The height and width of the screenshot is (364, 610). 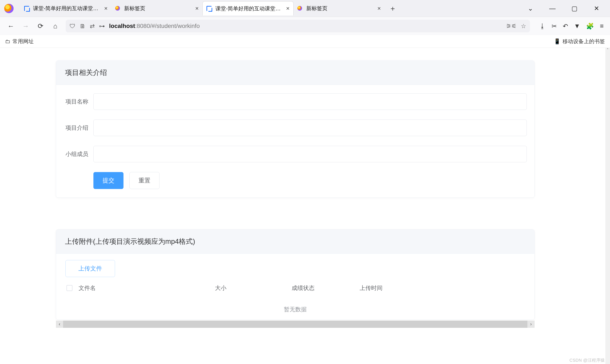 I want to click on permissions-icon: ⇄, so click(x=92, y=26).